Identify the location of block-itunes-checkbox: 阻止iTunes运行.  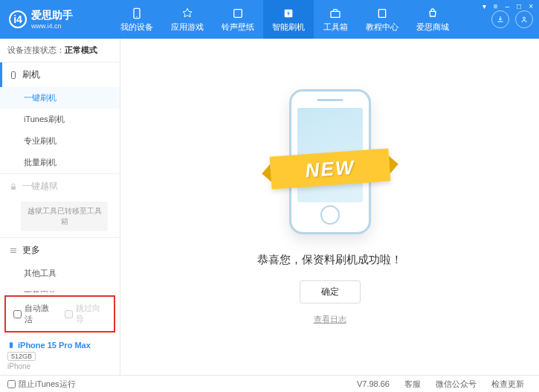
(42, 384).